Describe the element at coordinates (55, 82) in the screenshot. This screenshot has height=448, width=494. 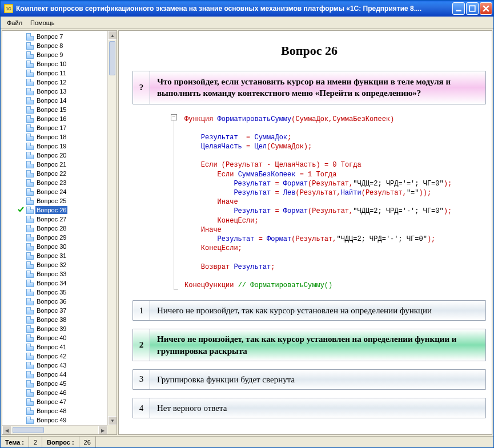
I see `tree-item-question-12: Вопрос 12` at that location.